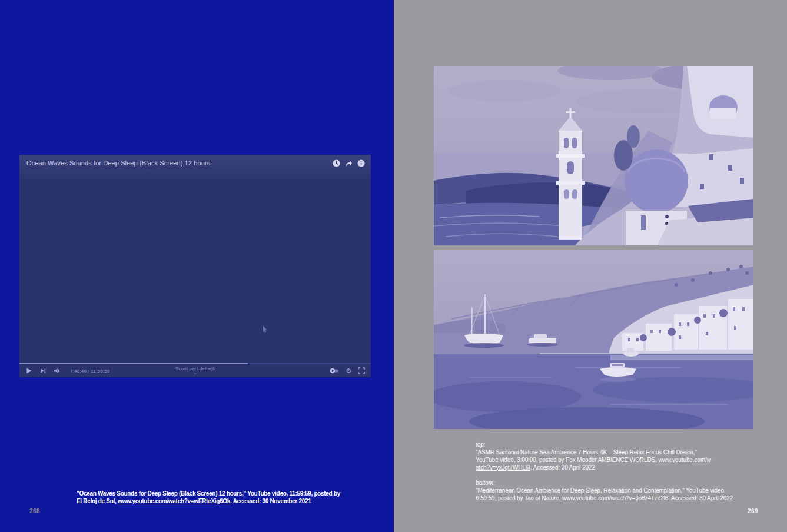 The width and height of the screenshot is (787, 532). What do you see at coordinates (210, 497) in the screenshot?
I see `left-figure-caption: "Ocean Waves Sounds for Deep Sleep (Blac…` at bounding box center [210, 497].